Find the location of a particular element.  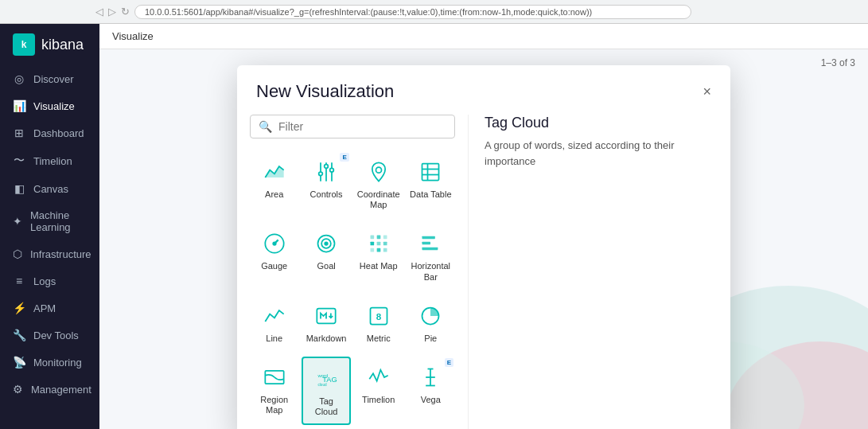

logs-icon: ≡ is located at coordinates (19, 281).